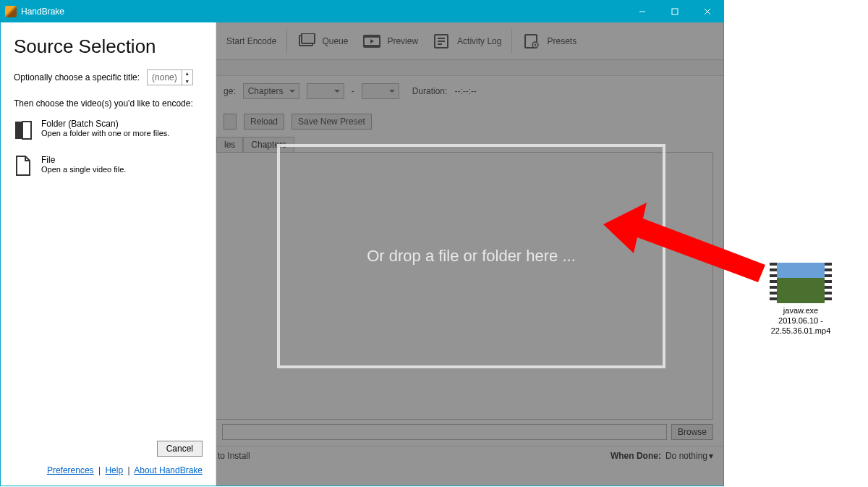 Image resolution: width=868 pixels, height=487 pixels. I want to click on maximize-button, so click(674, 12).